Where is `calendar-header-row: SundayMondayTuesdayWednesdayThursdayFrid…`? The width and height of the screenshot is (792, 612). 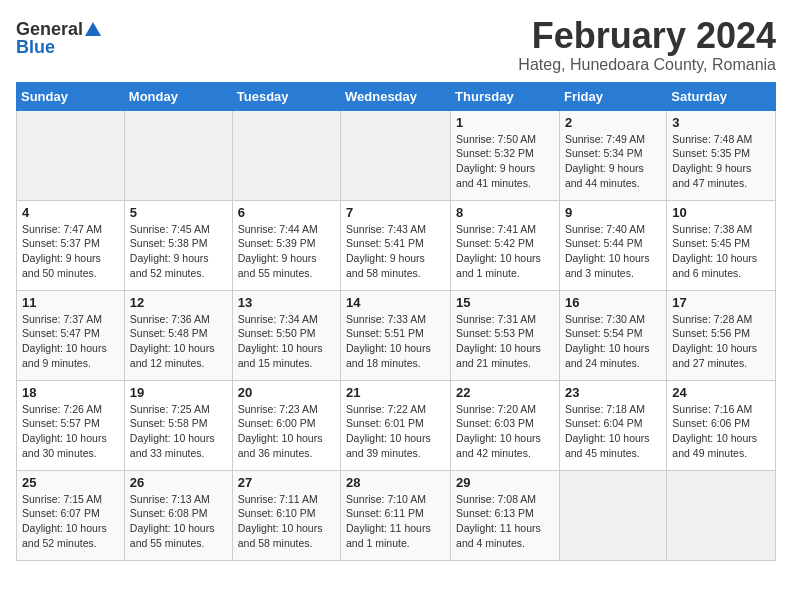
calendar-header-row: SundayMondayTuesdayWednesdayThursdayFrid… is located at coordinates (396, 96).